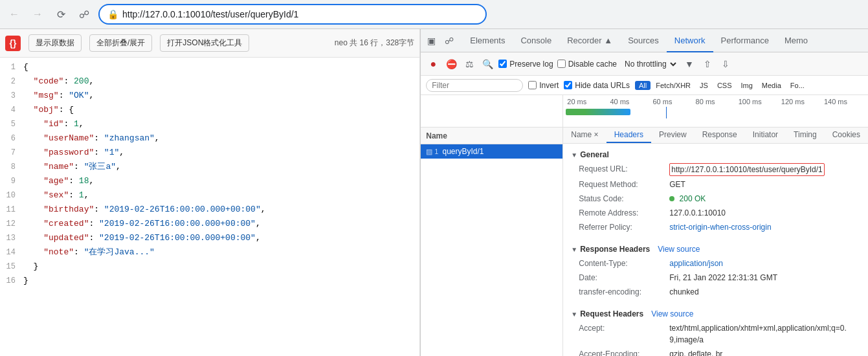 This screenshot has width=868, height=356. What do you see at coordinates (716, 271) in the screenshot?
I see `response-headers-section: Response Headers View source Content-Typ…` at bounding box center [716, 271].